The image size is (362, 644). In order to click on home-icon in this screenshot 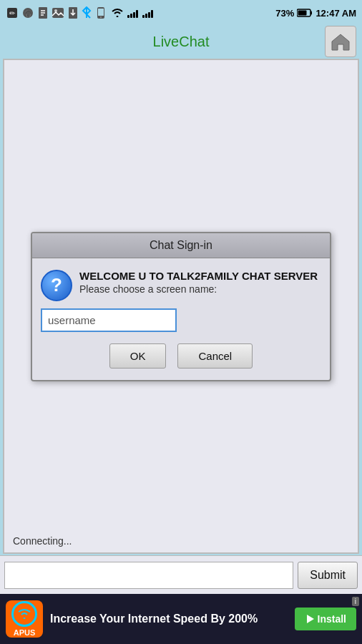, I will do `click(341, 42)`.